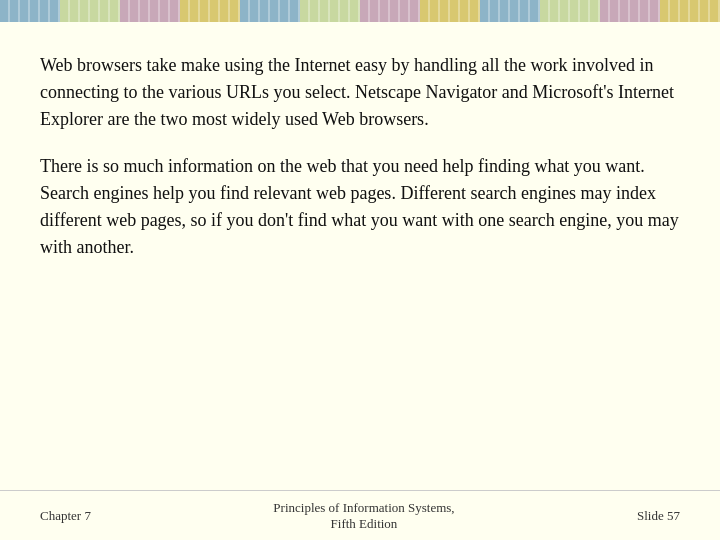 Image resolution: width=720 pixels, height=540 pixels. What do you see at coordinates (360, 515) in the screenshot?
I see `footer: Chapter 7 Principles of Information Syst…` at bounding box center [360, 515].